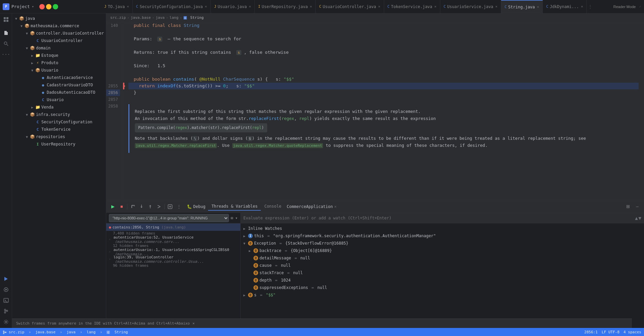 This screenshot has width=644, height=336. I want to click on var-row-inline-watches: ▶ Inline Watches, so click(442, 228).